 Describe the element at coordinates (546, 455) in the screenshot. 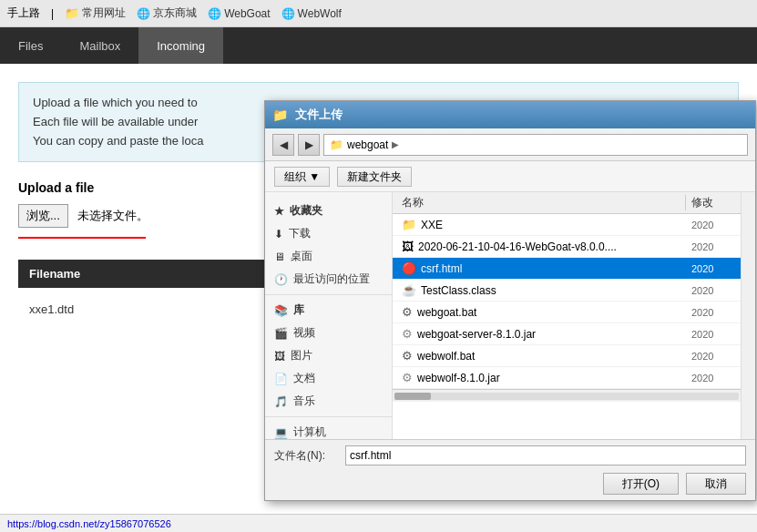

I see `dialog-filename-input` at that location.